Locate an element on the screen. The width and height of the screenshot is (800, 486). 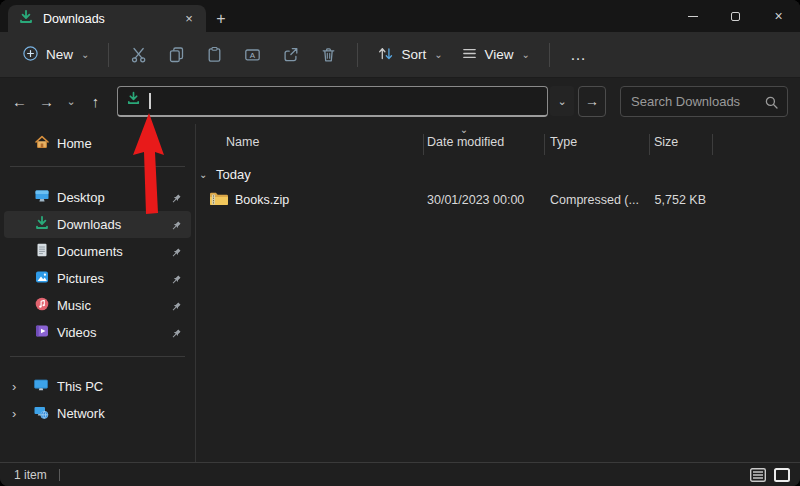
status-bar: 1 item is located at coordinates (400, 474).